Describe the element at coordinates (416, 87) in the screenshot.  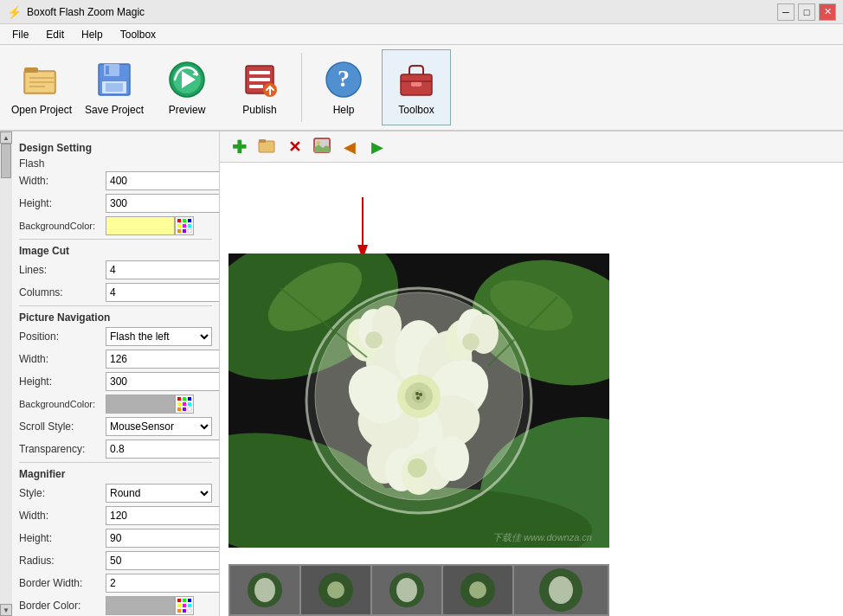
I see `toolbox-button: Toolbox` at that location.